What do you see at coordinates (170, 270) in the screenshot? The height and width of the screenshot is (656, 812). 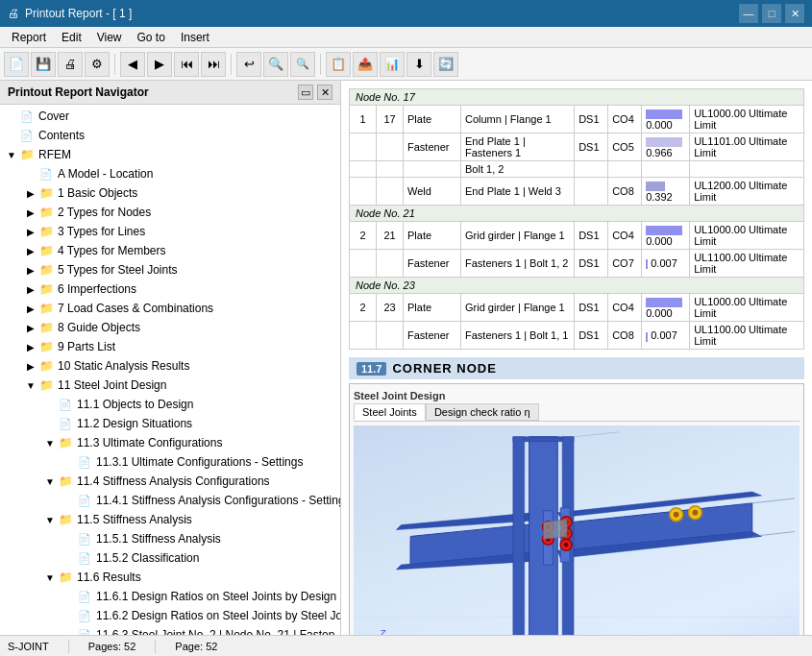 I see `tree-item-types-steel: ▶ 📁 5 Types for Steel Joints` at bounding box center [170, 270].